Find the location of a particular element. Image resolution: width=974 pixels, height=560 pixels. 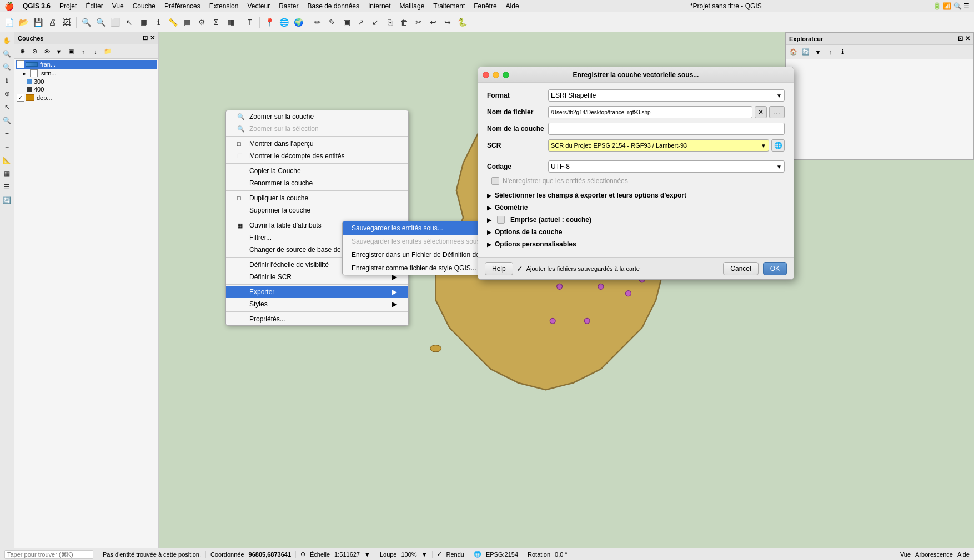

zoom-out-btn: 🔍 is located at coordinates (101, 22).